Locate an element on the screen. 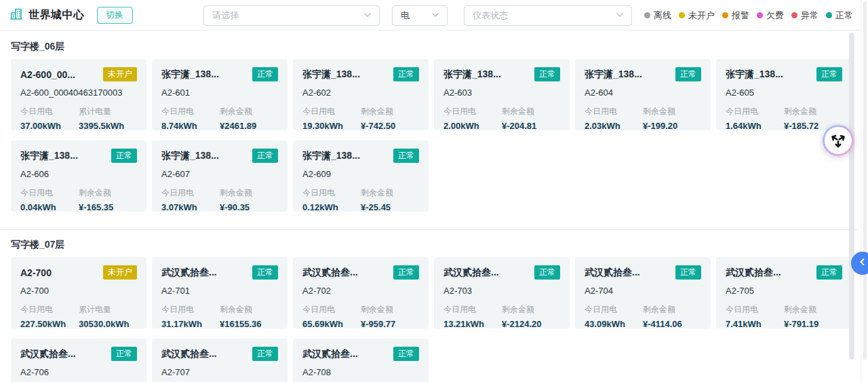 The height and width of the screenshot is (382, 868). metric-value: ¥-791.19 is located at coordinates (811, 324).